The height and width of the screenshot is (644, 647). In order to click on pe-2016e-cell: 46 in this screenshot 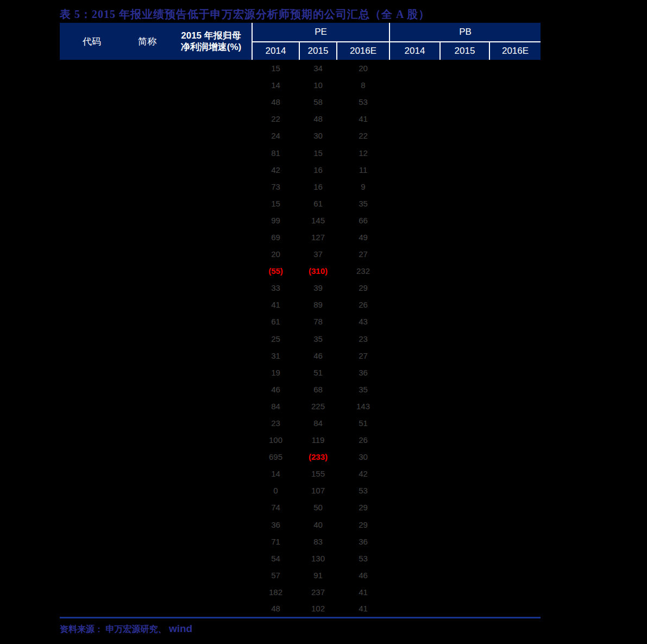, I will do `click(363, 575)`.